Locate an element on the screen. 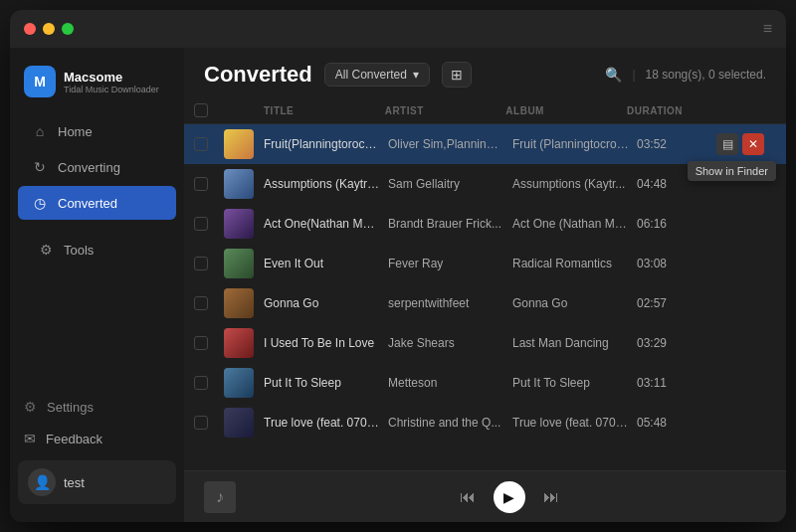 This screenshot has width=796, height=532. track-album: Assumptions (Kaytr... is located at coordinates (575, 184).